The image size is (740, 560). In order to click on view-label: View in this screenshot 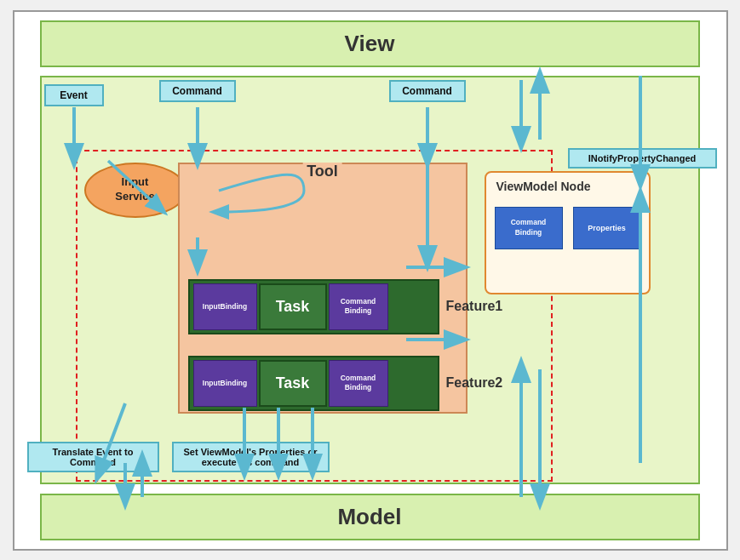, I will do `click(370, 44)`.